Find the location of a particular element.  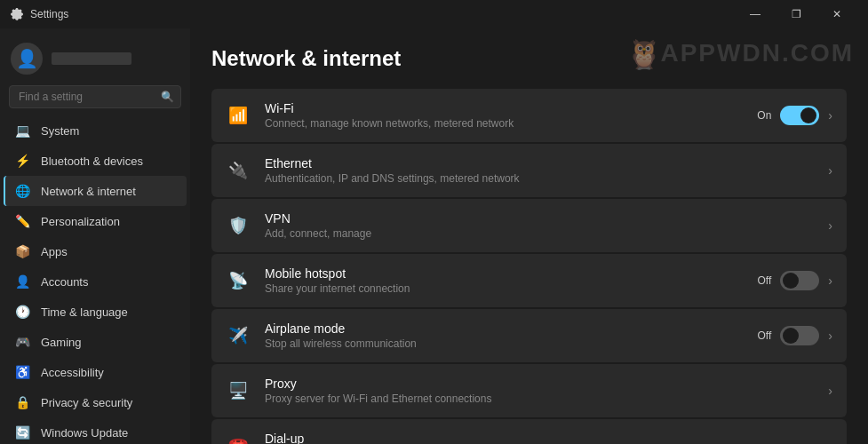

minimize-button: — is located at coordinates (755, 14).